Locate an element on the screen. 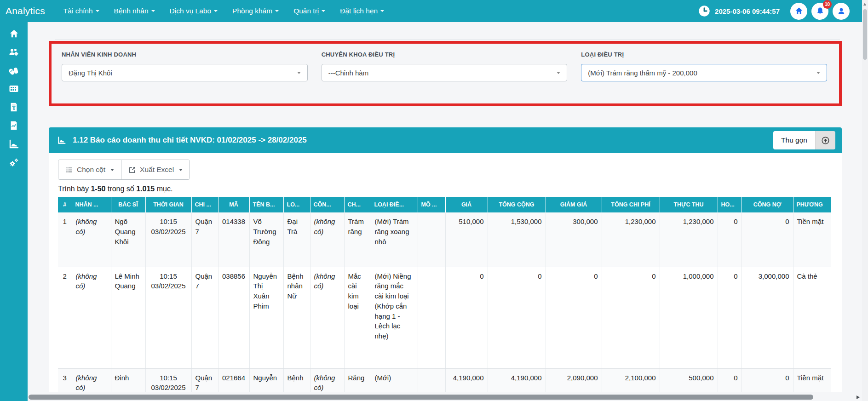  column-header: # is located at coordinates (65, 205).